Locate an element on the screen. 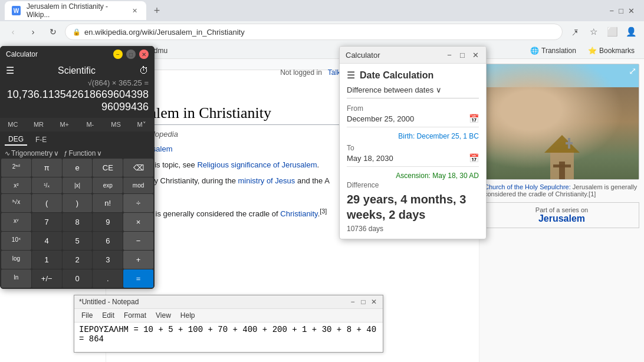  calc-e-button: e is located at coordinates (78, 167).